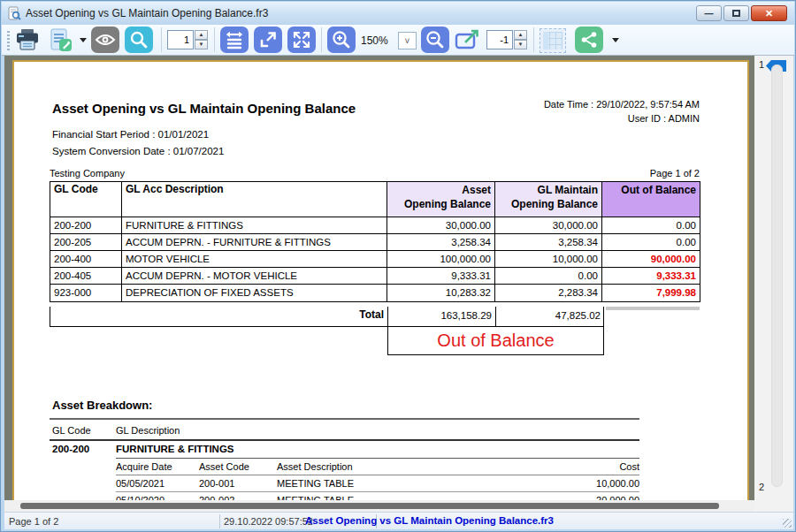 Image resolution: width=796 pixels, height=532 pixels. I want to click on toolbar: ▲ ▼, so click(398, 41).